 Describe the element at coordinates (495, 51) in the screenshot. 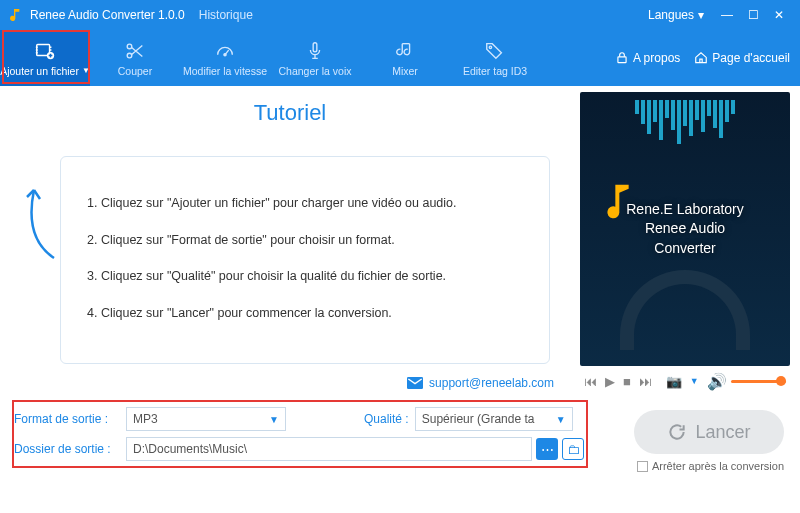

I see `tag-icon` at that location.